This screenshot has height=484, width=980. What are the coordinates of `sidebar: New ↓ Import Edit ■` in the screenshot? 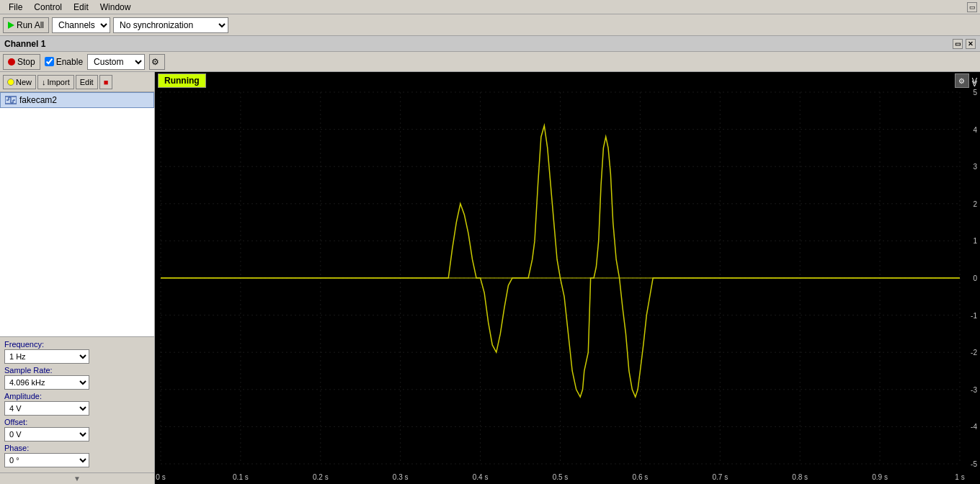 It's located at (78, 278).